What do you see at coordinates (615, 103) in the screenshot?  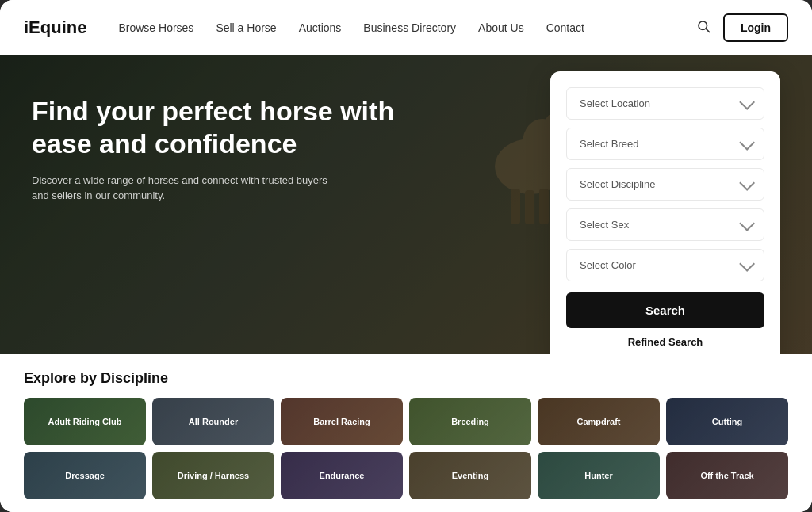 I see `select-label-location: Select Location` at bounding box center [615, 103].